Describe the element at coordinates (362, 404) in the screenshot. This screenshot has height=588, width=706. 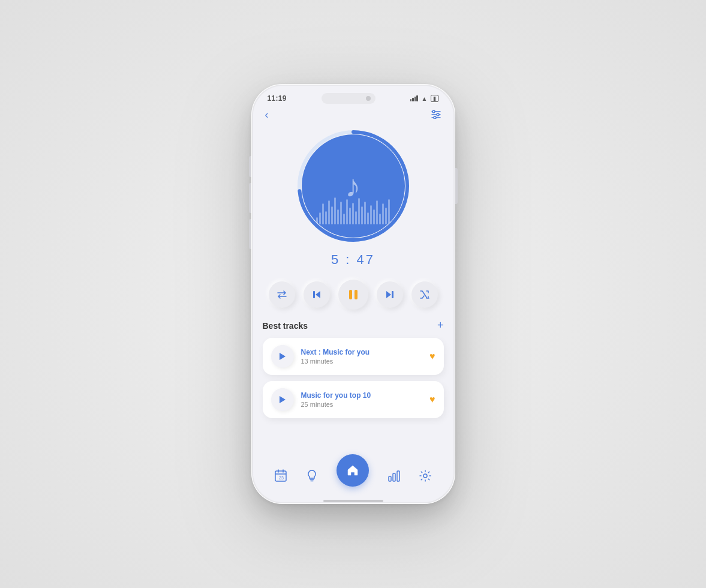
I see `track-duration-2: 25 minutes` at that location.